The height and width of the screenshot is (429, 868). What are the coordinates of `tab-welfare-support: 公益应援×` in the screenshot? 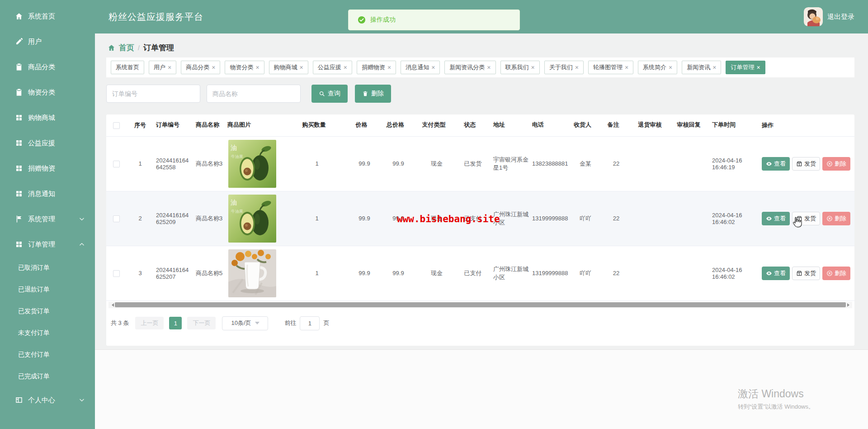 It's located at (333, 67).